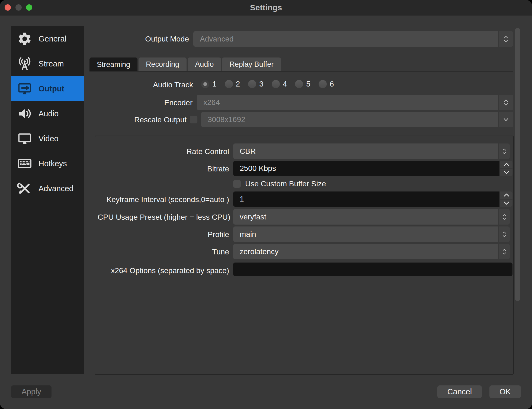 The width and height of the screenshot is (532, 409). I want to click on tune-select: zerolatency, so click(371, 252).